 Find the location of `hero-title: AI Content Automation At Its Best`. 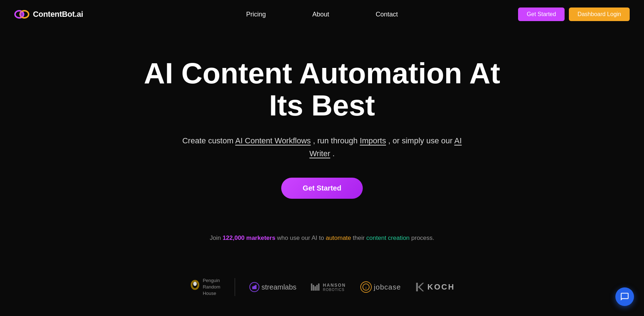

hero-title: AI Content Automation At Its Best is located at coordinates (322, 89).